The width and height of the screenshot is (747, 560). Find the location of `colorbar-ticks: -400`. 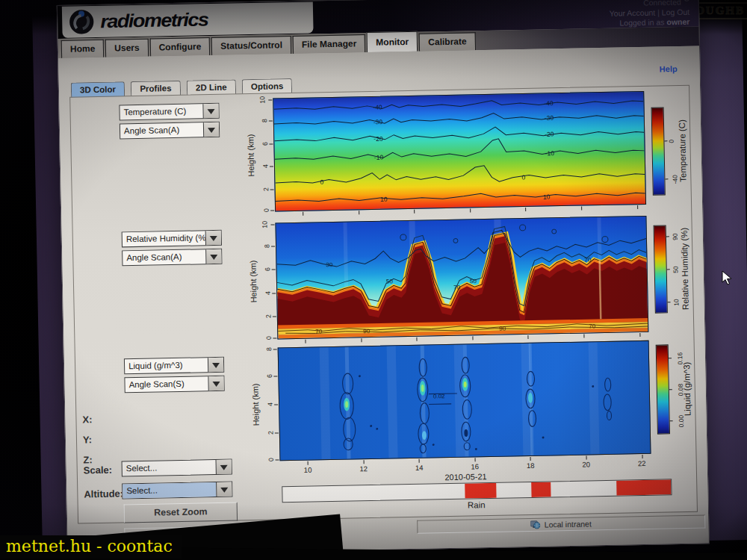

colorbar-ticks: -400 is located at coordinates (670, 151).